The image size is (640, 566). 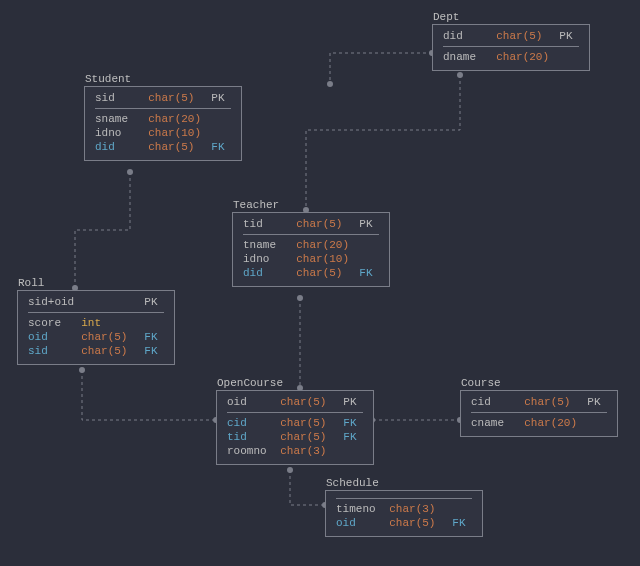 What do you see at coordinates (446, 17) in the screenshot?
I see `entity-title: Dept` at bounding box center [446, 17].